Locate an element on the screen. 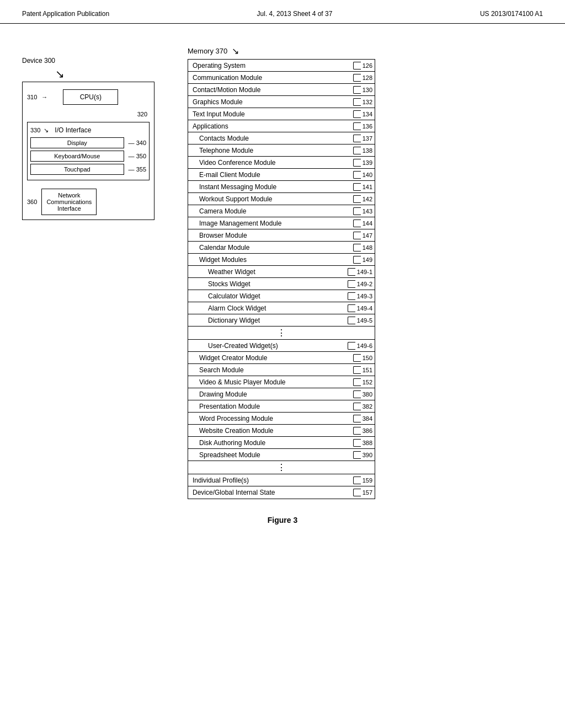  ref-number: 148 is located at coordinates (367, 248).